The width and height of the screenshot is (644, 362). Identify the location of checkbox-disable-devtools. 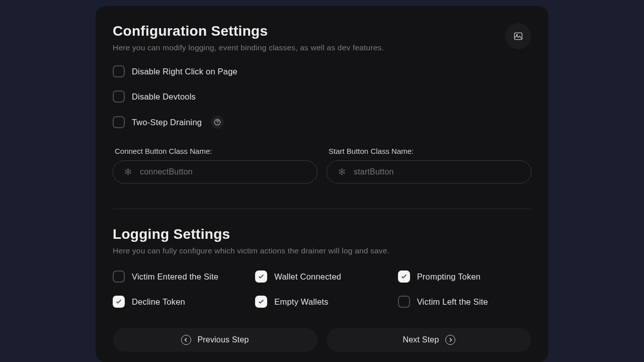
(119, 97).